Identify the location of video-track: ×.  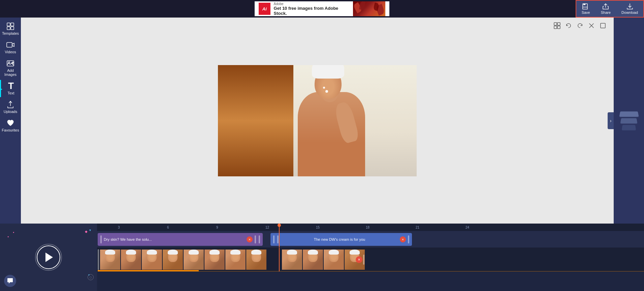
(371, 260).